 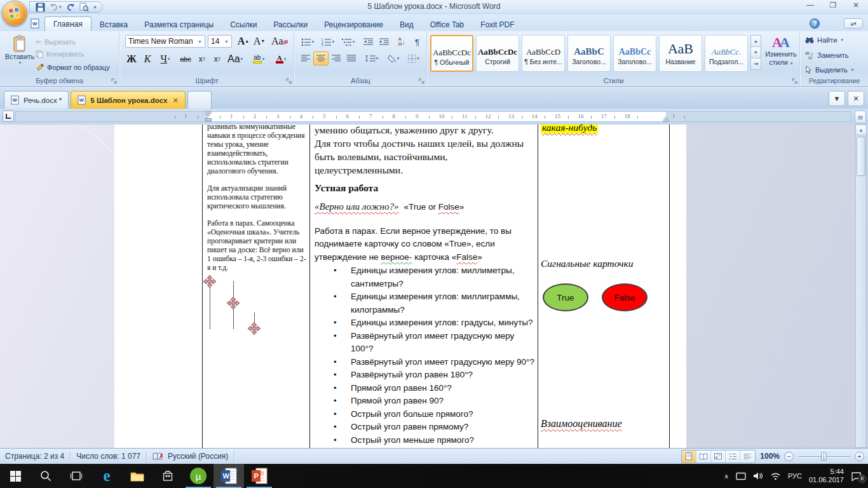 What do you see at coordinates (824, 40) in the screenshot?
I see `find-button: Найти▾` at bounding box center [824, 40].